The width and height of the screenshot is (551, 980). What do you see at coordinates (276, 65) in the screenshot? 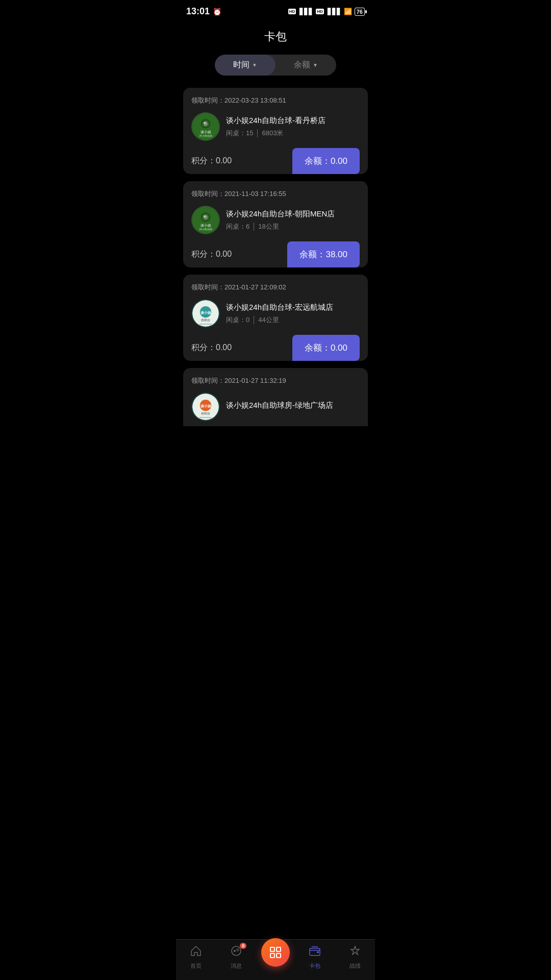
I see `filter-bar: 时间 ▼ 余额 ▼` at bounding box center [276, 65].